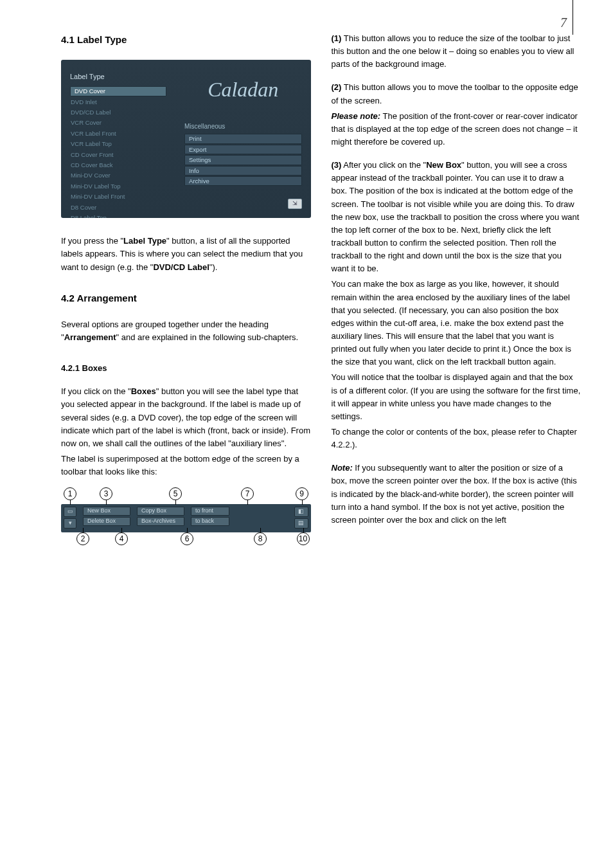 Image resolution: width=613 pixels, height=868 pixels. Describe the element at coordinates (243, 181) in the screenshot. I see `misc-item-archive: Archive` at that location.